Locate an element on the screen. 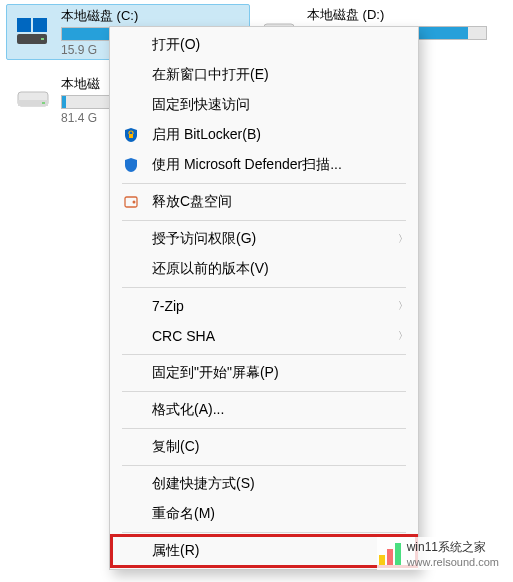 This screenshot has width=513, height=582. menu-item-crc-sha: CRC SHA 〉 is located at coordinates (264, 336).